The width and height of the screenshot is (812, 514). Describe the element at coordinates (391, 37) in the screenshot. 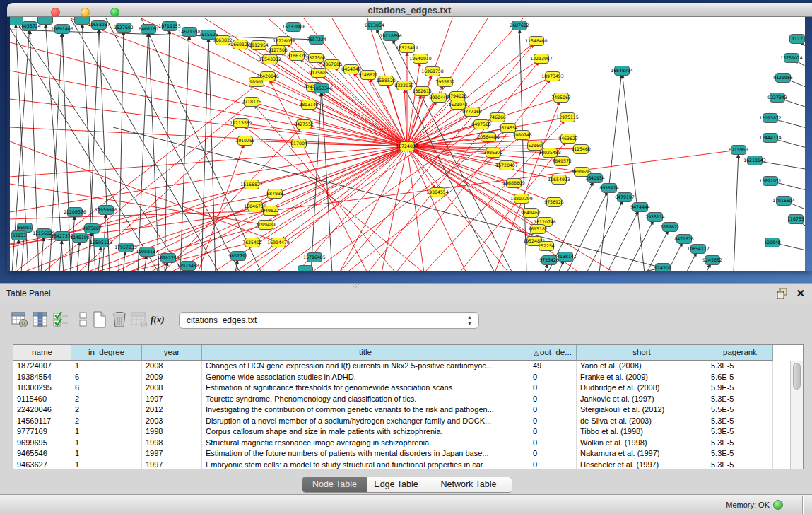

I see `graph-node: 19218596` at that location.